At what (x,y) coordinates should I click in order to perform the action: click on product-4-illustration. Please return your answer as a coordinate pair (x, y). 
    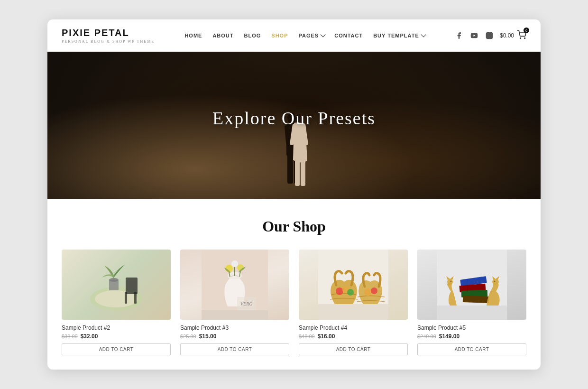
    Looking at the image, I should click on (353, 285).